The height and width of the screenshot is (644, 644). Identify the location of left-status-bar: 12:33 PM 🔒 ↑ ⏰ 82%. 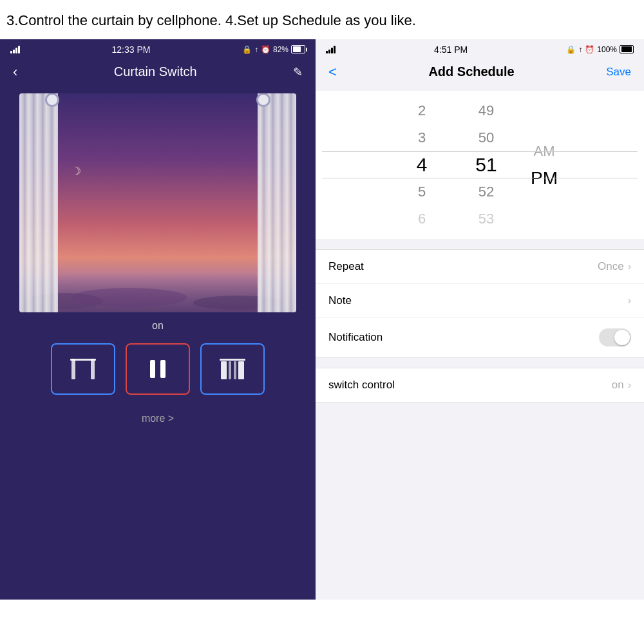
(158, 50).